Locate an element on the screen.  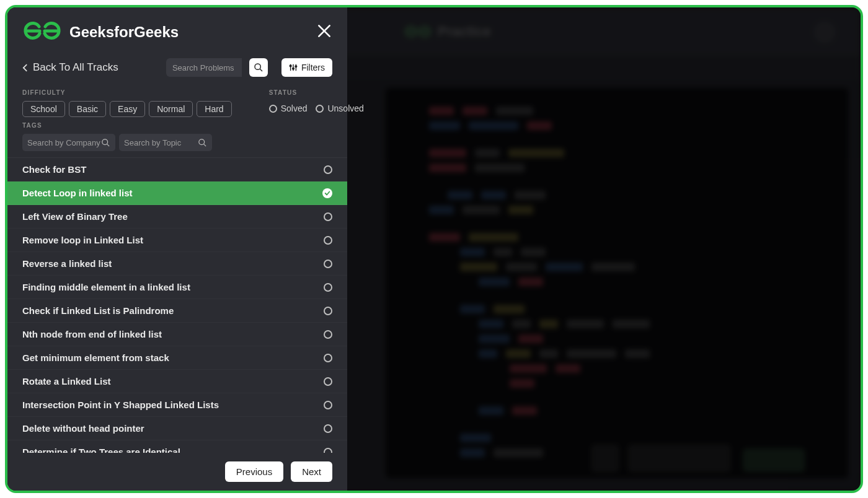
problem-title: Finding middle element in a linked list is located at coordinates (173, 287).